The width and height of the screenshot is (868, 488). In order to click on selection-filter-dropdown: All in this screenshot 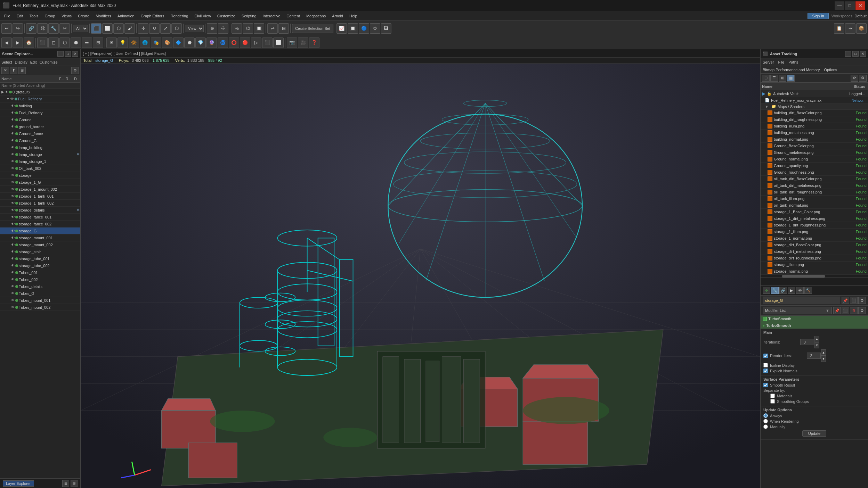, I will do `click(81, 28)`.